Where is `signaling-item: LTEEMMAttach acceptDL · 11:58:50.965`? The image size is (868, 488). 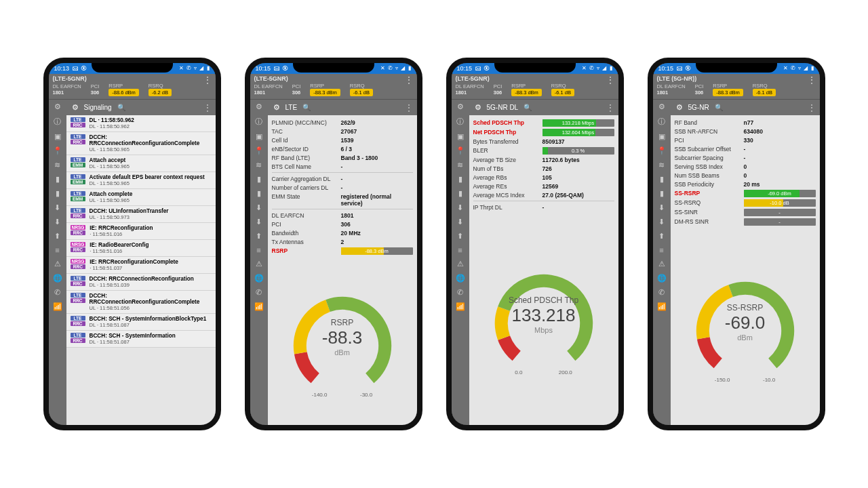
signaling-item: LTEEMMAttach acceptDL · 11:58:50.965 is located at coordinates (141, 164).